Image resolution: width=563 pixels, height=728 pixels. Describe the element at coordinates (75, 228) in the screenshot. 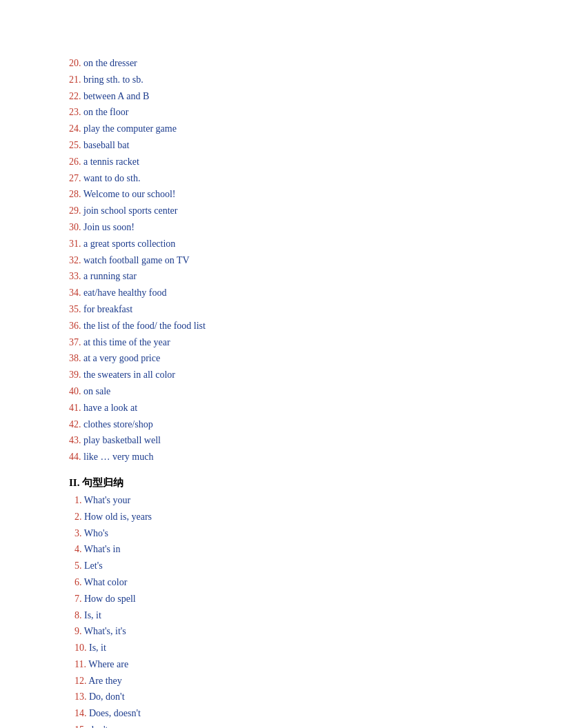

I see `item-number: 30.` at that location.